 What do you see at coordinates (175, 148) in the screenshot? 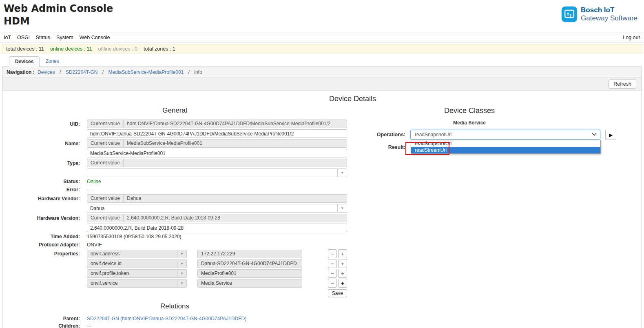
I see `field-group-name: Name: Current value MediaSubService-Medi…` at bounding box center [175, 148].